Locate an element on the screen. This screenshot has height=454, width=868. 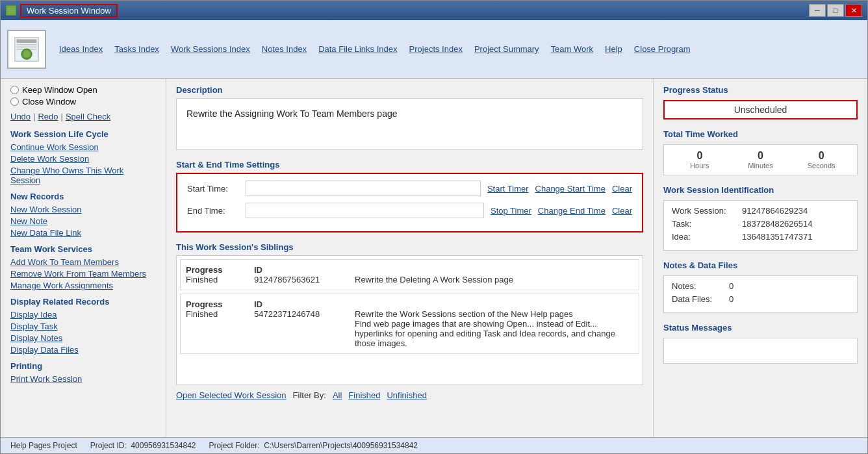
siblings-header: This Work Session's Siblings is located at coordinates (409, 247).